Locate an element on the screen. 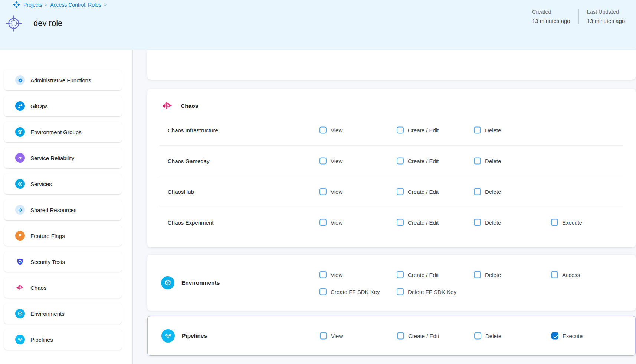  pipelines-section-card-selected: Pipelines View Create / Edit Delete Exec… is located at coordinates (391, 336).